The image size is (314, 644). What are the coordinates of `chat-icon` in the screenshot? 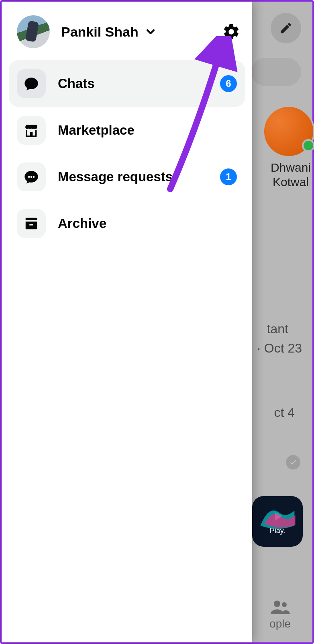 It's located at (31, 84).